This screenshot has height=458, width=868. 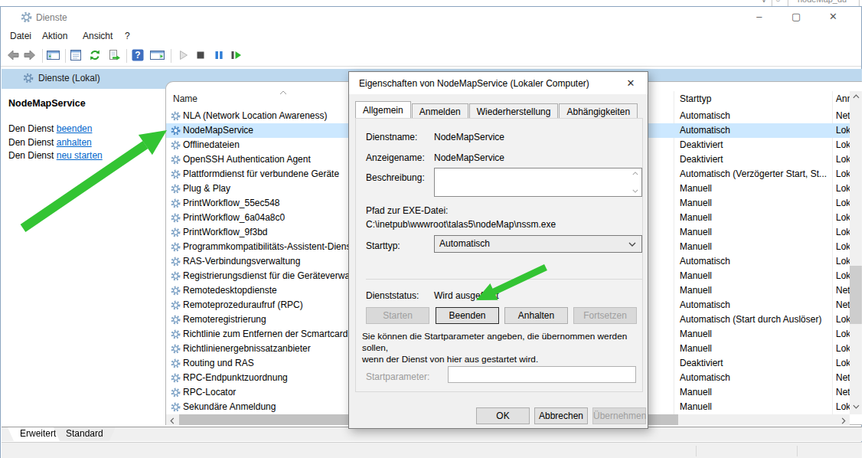 I want to click on scroll-up-icon, so click(x=856, y=98).